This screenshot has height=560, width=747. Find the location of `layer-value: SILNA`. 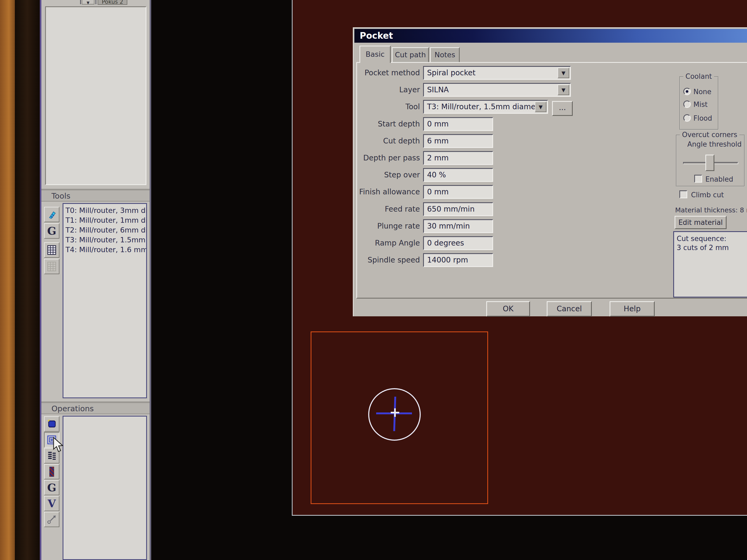

layer-value: SILNA is located at coordinates (438, 90).